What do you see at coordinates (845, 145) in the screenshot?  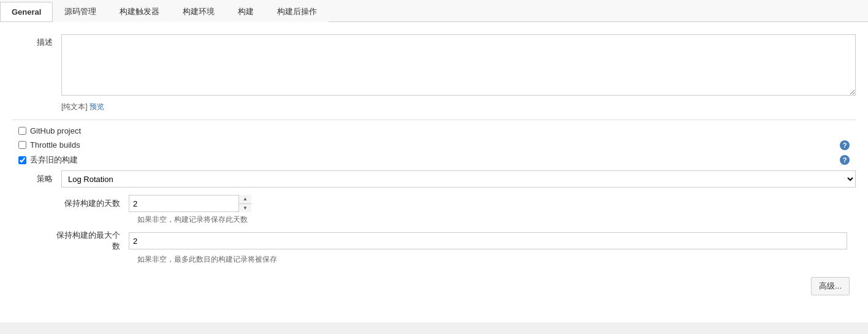 I see `throttle-builds-help-icon: ?` at bounding box center [845, 145].